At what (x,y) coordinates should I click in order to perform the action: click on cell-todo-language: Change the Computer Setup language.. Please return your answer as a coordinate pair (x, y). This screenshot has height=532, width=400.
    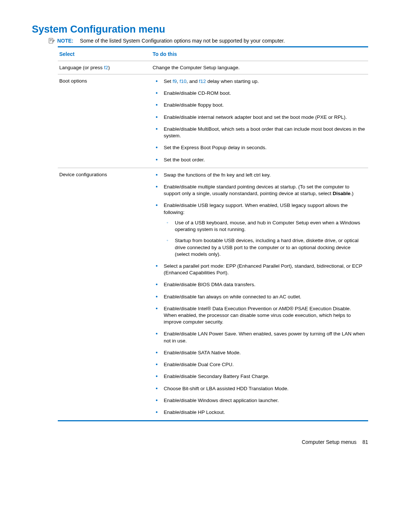
    Looking at the image, I should click on (260, 67).